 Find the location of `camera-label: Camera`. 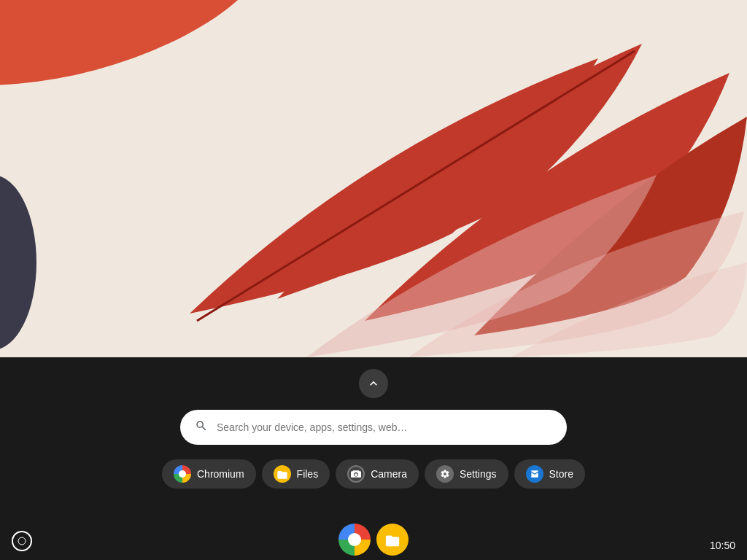

camera-label: Camera is located at coordinates (389, 474).